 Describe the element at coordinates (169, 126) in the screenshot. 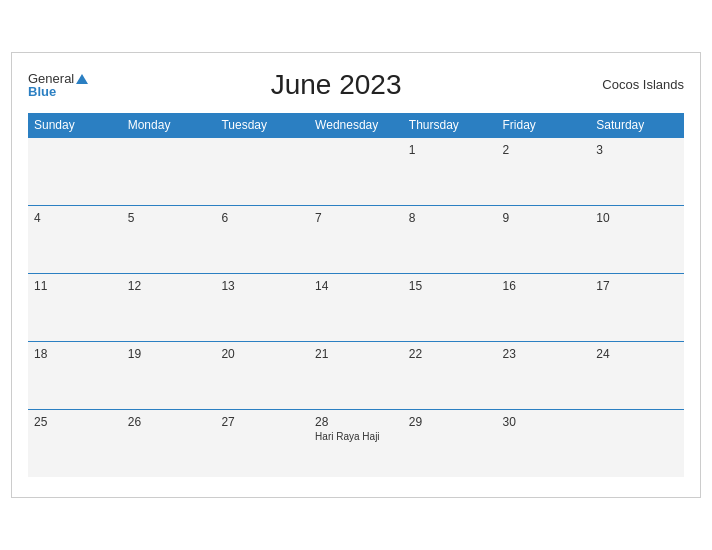

I see `day-header-monday: Monday` at that location.